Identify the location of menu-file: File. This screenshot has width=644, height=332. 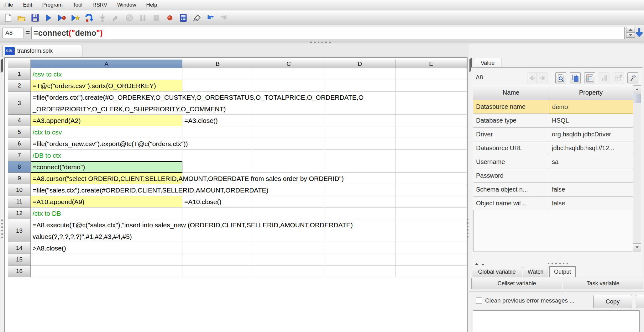
(9, 5).